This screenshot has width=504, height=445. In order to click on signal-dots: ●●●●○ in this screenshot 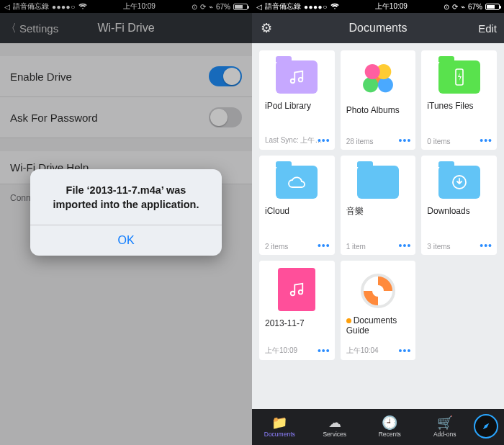, I will do `click(315, 7)`.